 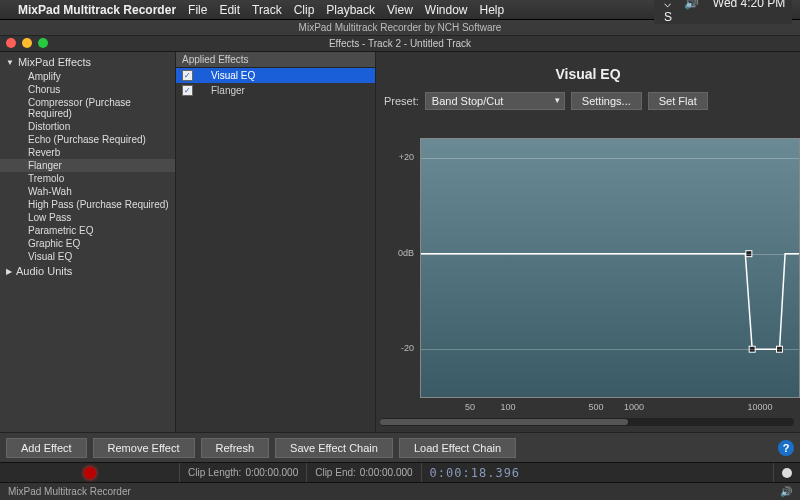 I want to click on tree-root-label: Audio Units, so click(x=44, y=271).